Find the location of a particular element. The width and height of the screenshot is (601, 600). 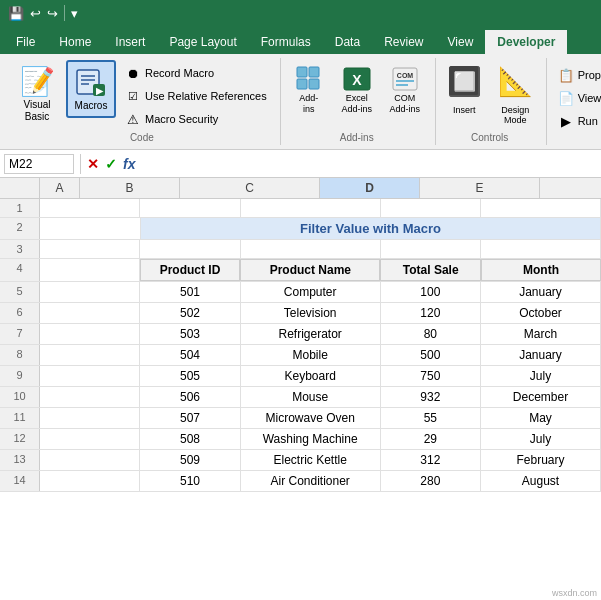

record-macro-button: ⏺ Record Macro is located at coordinates (196, 73).